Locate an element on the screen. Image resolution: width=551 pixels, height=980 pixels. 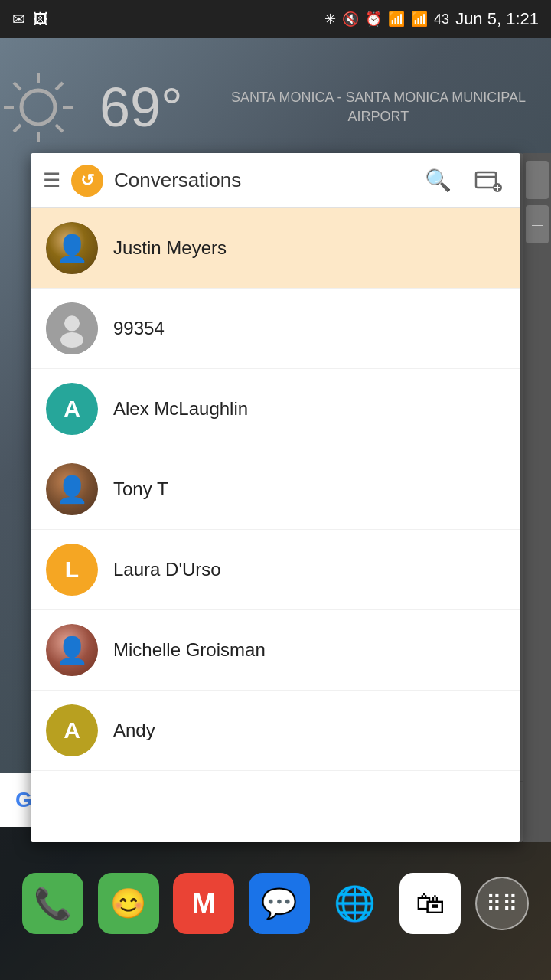
wifi-icon: 📶 is located at coordinates (396, 19).